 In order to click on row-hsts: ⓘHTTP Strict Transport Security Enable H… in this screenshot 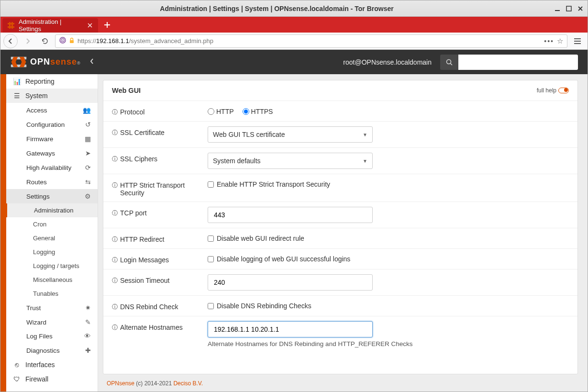, I will do `click(341, 188)`.